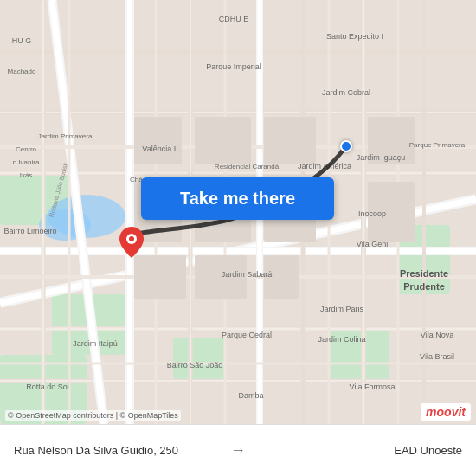 The height and width of the screenshot is (476, 476). Describe the element at coordinates (66, 137) in the screenshot. I see `svg-text: Jardim Primavera` at that location.